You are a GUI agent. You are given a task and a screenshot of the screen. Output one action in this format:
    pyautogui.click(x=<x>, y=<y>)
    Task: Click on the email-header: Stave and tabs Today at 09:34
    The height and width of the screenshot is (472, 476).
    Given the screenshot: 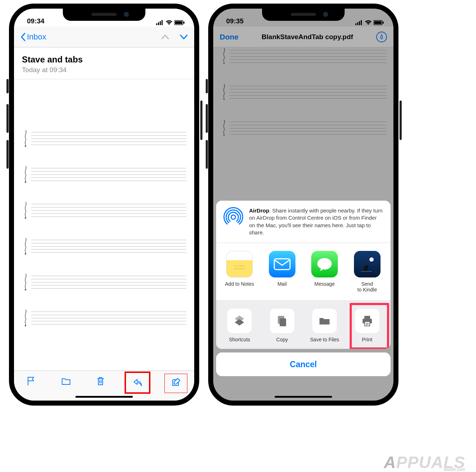 What is the action you would take?
    pyautogui.click(x=104, y=63)
    